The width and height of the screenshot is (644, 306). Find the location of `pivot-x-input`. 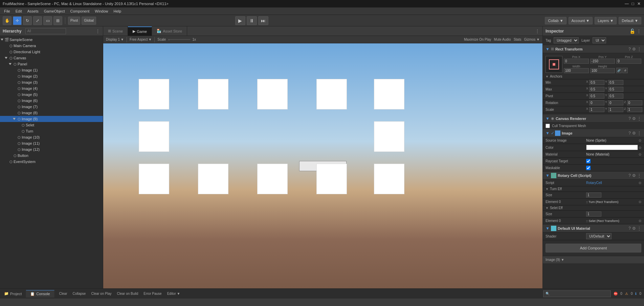

pivot-x-input is located at coordinates (597, 96).